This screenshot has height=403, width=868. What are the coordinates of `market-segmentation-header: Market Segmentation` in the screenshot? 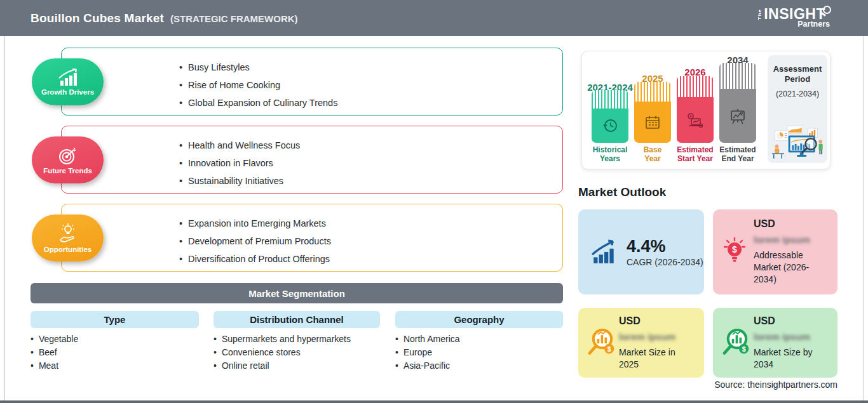 It's located at (297, 293).